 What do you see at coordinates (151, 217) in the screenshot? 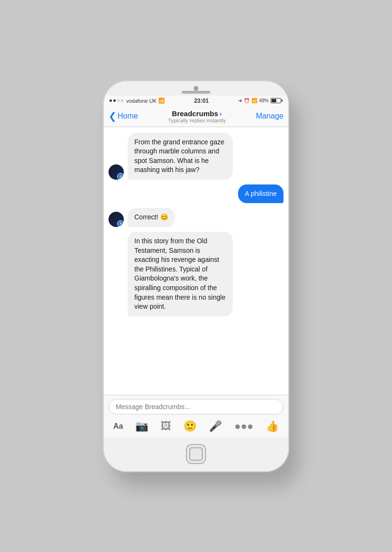
I see `received-bubble: Correct! 😊` at bounding box center [151, 217].